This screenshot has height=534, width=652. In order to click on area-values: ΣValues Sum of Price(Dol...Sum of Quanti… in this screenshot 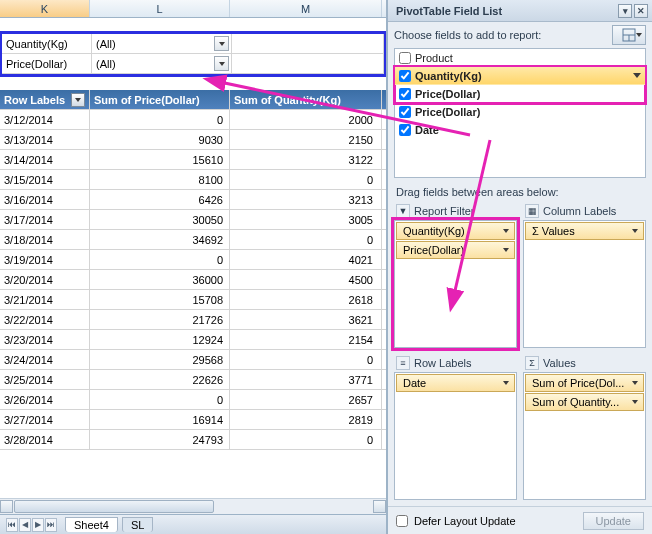, I will do `click(584, 427)`.